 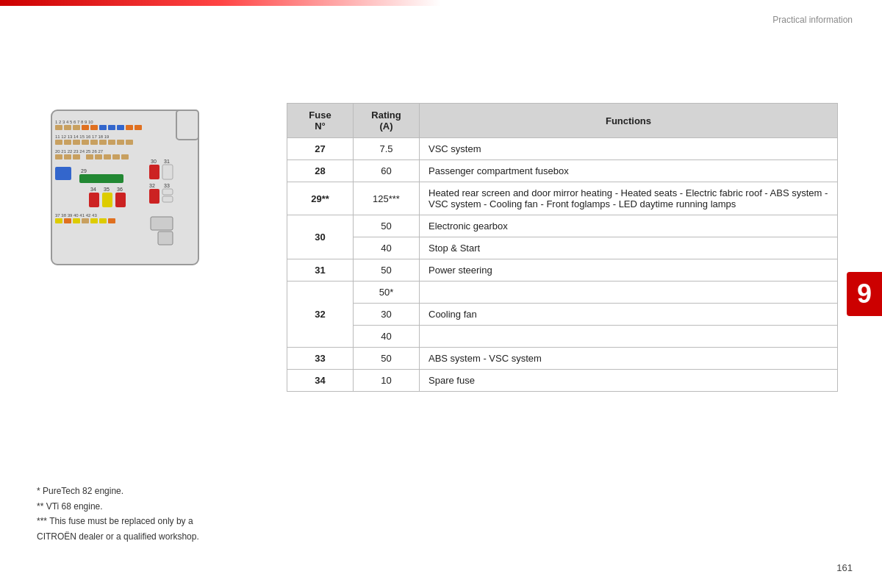 I want to click on table-row: 28 60 Passenger compartment fusebox, so click(x=563, y=171).